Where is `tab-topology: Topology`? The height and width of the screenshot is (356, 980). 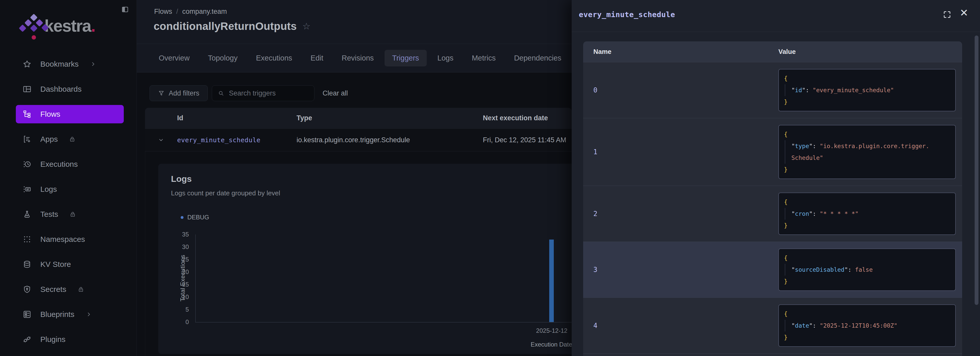 tab-topology: Topology is located at coordinates (223, 58).